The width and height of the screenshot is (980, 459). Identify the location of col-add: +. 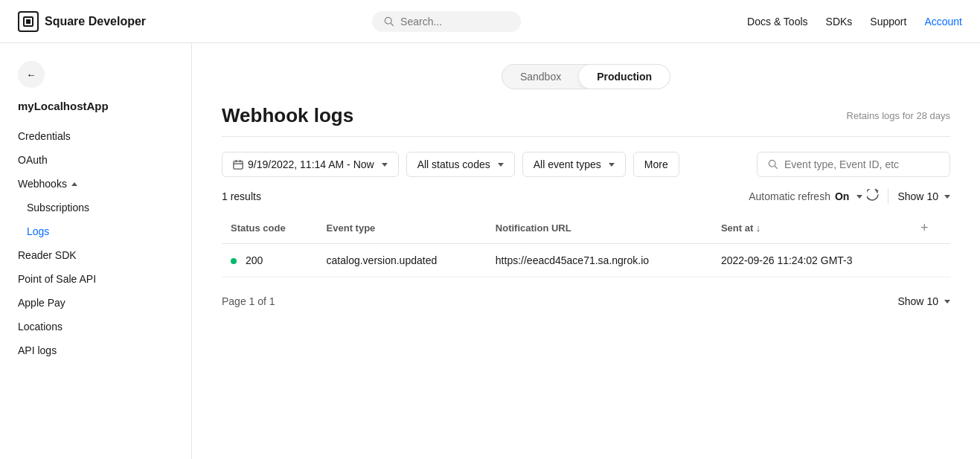
(929, 228).